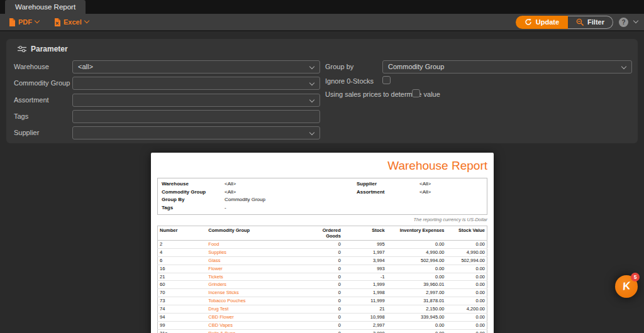 Image resolution: width=644 pixels, height=333 pixels. I want to click on report-summary-box: Warehouse<All>Supplier<All>Commodity Gro…, so click(322, 196).